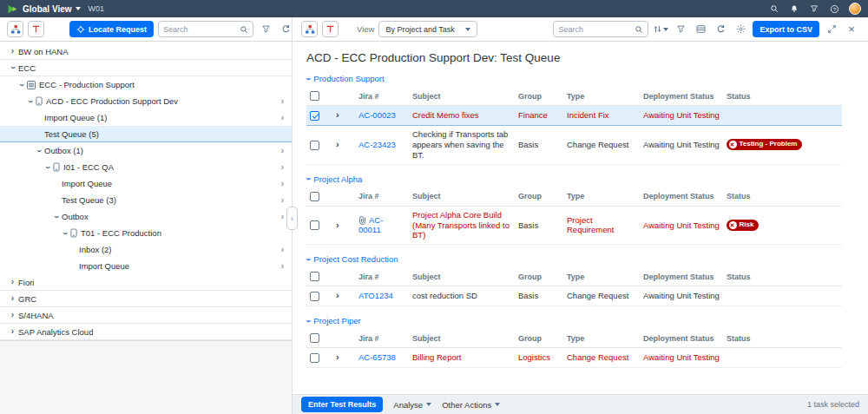  Describe the element at coordinates (855, 9) in the screenshot. I see `avatar` at that location.